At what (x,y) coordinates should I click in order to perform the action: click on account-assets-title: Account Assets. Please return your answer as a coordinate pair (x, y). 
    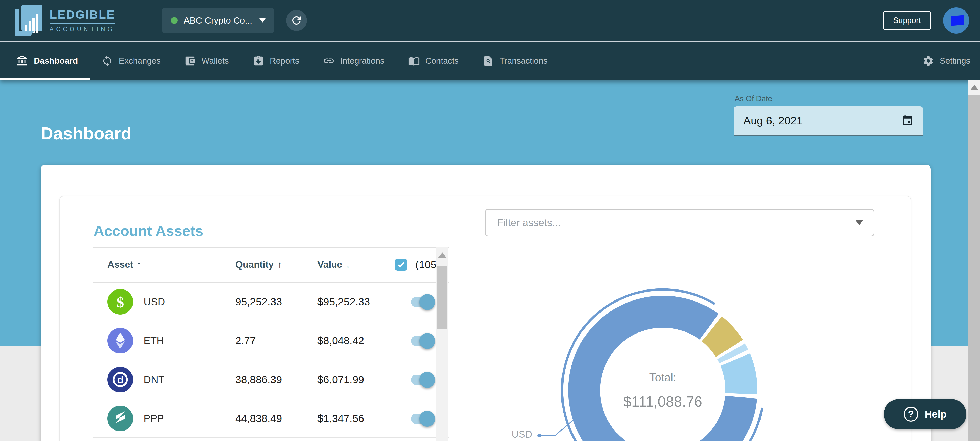
    Looking at the image, I should click on (148, 231).